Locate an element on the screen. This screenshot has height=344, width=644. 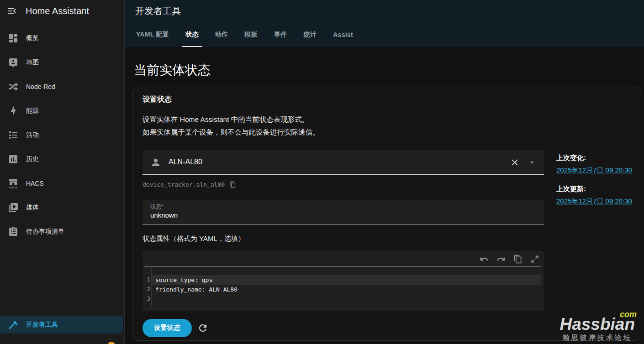
menu-open-icon is located at coordinates (12, 11).